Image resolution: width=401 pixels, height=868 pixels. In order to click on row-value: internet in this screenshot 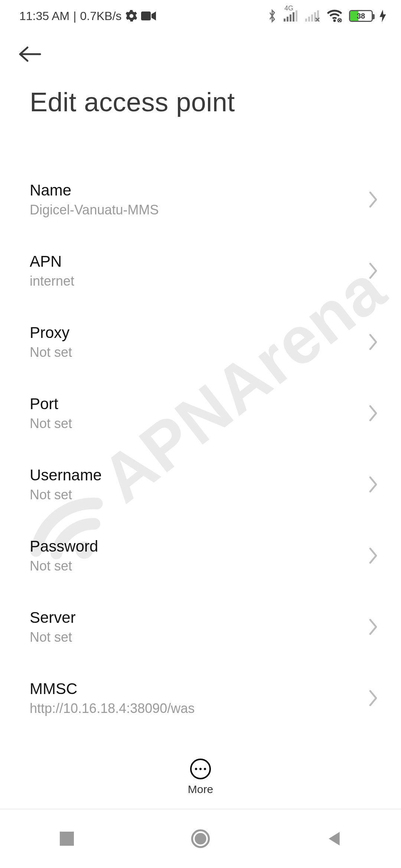, I will do `click(52, 281)`.